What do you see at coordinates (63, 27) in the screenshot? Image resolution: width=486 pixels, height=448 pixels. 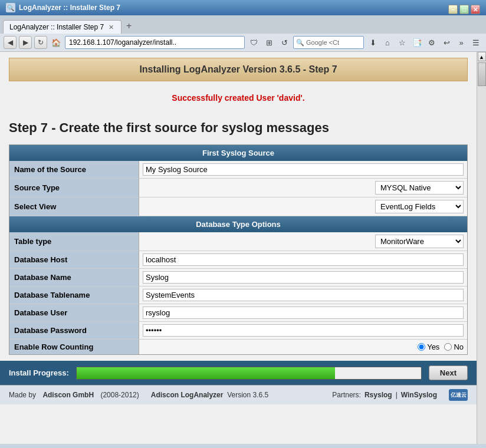 I see `active-tab: LogAnalyzer :: Installer Step 7 ✕` at bounding box center [63, 27].